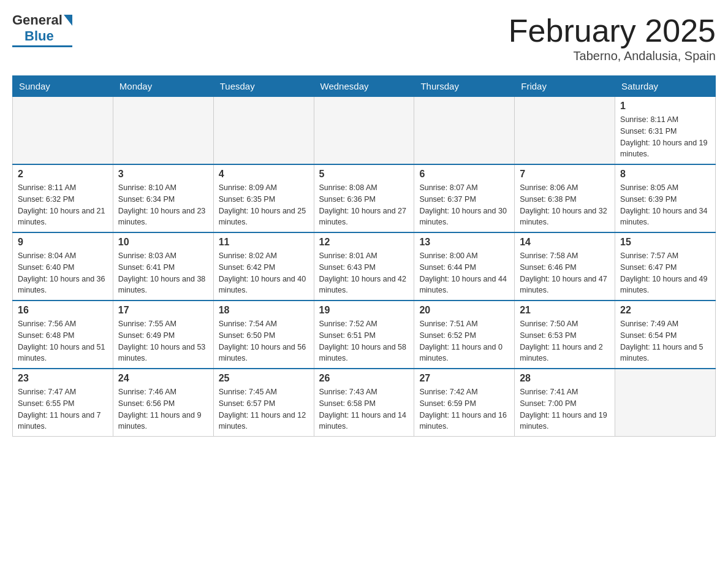 The image size is (728, 563). What do you see at coordinates (163, 341) in the screenshot?
I see `day-info: Sunrise: 7:55 AMSunset: 6:49 PMDaylight:…` at bounding box center [163, 341].